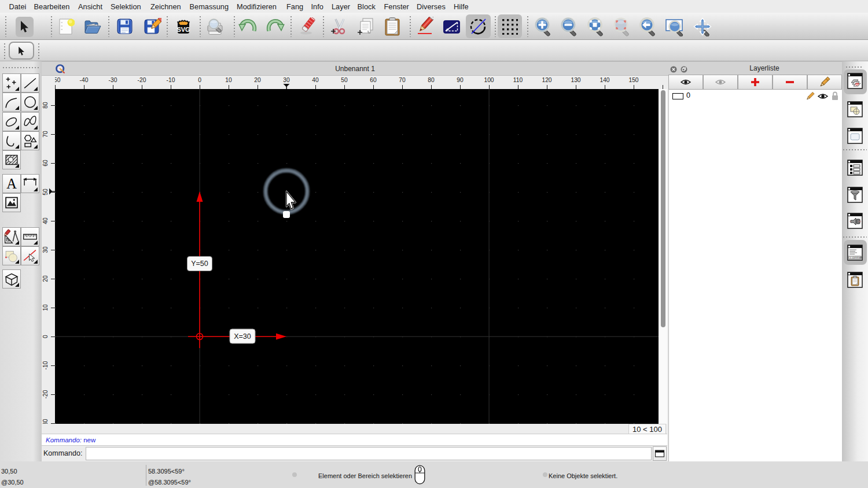  Describe the element at coordinates (183, 29) in the screenshot. I see `svg-text: SVG` at that location.